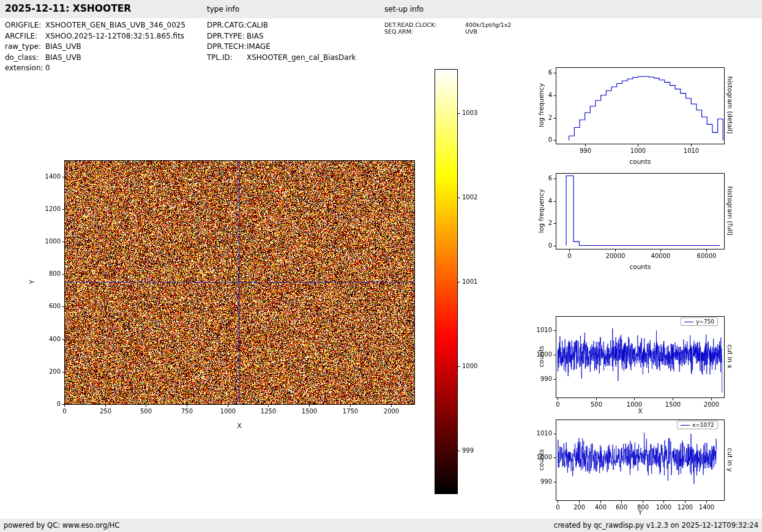  What do you see at coordinates (25, 68) in the screenshot?
I see `meta-label: extension:` at bounding box center [25, 68].